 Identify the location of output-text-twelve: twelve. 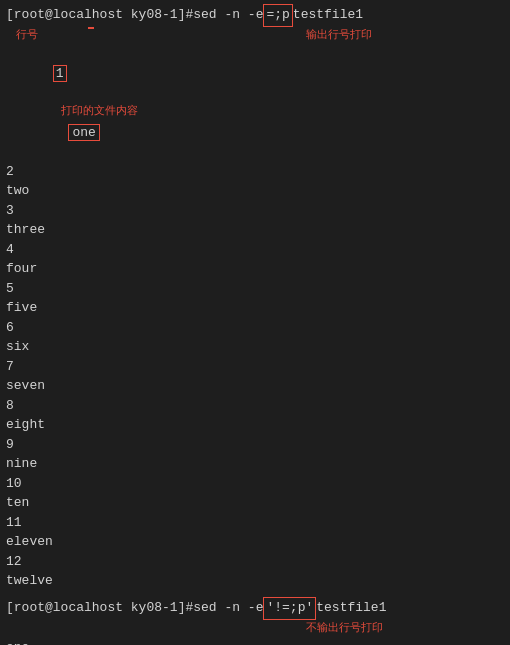
(255, 581).